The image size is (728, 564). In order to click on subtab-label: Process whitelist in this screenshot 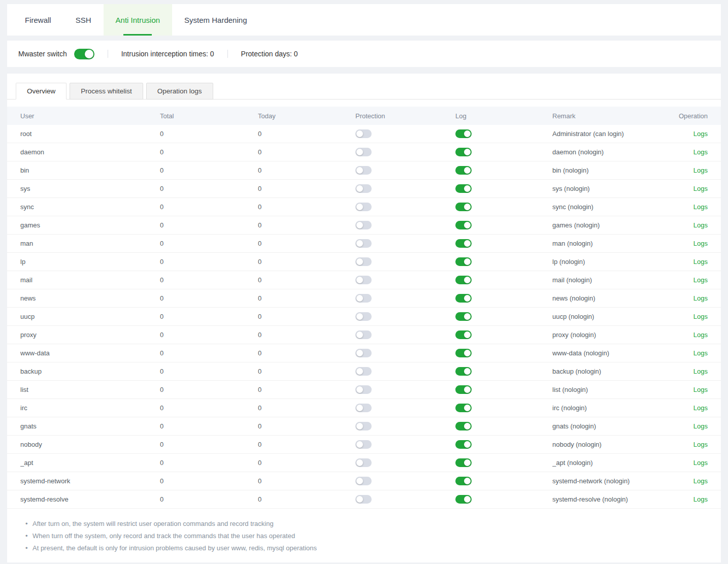, I will do `click(107, 91)`.